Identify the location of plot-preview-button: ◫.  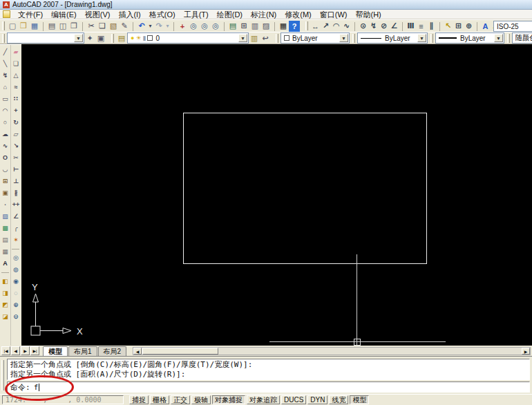
(63, 26).